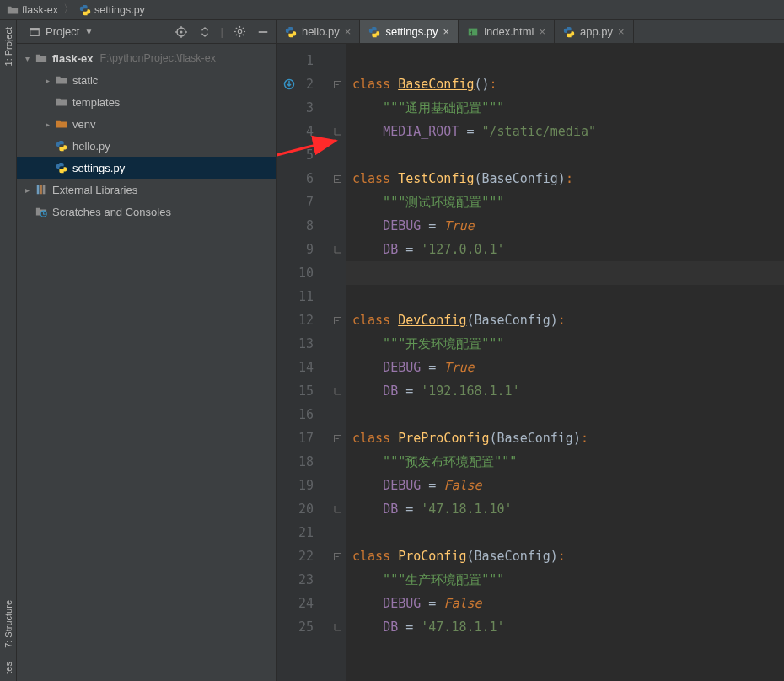 This screenshot has width=784, height=681. Describe the element at coordinates (147, 146) in the screenshot. I see `tree-file-hello: hello.py` at that location.